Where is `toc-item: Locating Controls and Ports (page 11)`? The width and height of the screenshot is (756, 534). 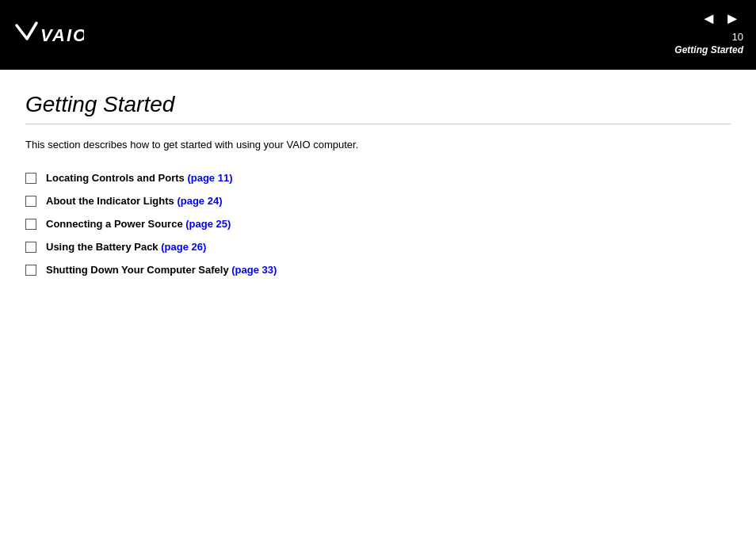
toc-item: Locating Controls and Ports (page 11) is located at coordinates (378, 177).